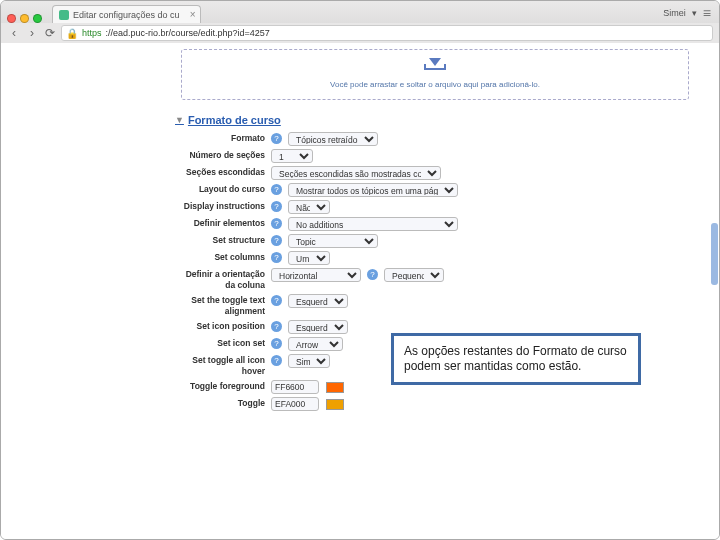 This screenshot has height=540, width=720. I want to click on row-formato: Formato ? Tópicos retraídos, so click(435, 139).